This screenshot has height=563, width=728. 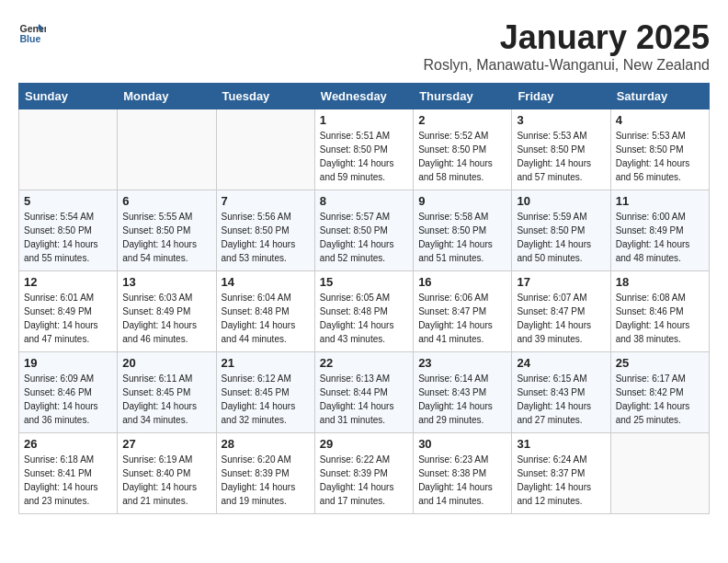 What do you see at coordinates (463, 312) in the screenshot?
I see `calendar-cell: 16Sunrise: 6:06 AM Sunset: 8:47 PM Dayli…` at bounding box center [463, 312].